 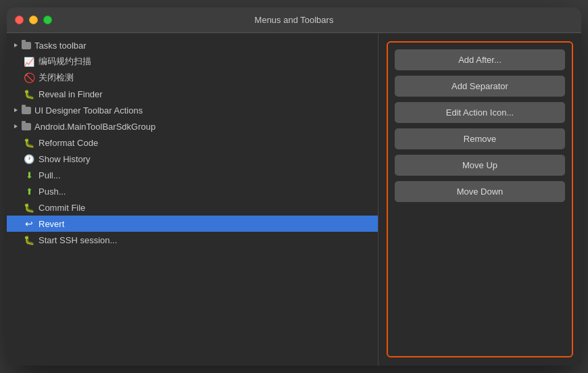 What do you see at coordinates (295, 20) in the screenshot?
I see `window-title: Menus and Toolbars` at bounding box center [295, 20].